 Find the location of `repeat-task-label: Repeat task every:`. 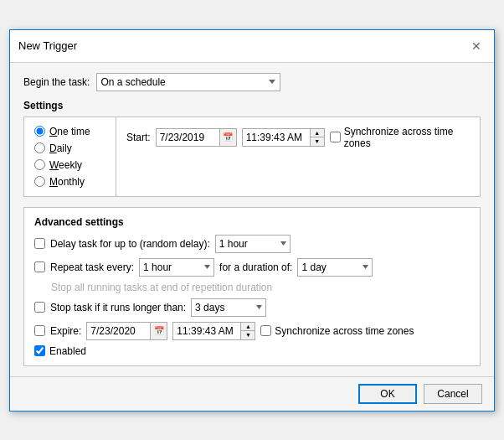

repeat-task-label: Repeat task every: is located at coordinates (92, 267).